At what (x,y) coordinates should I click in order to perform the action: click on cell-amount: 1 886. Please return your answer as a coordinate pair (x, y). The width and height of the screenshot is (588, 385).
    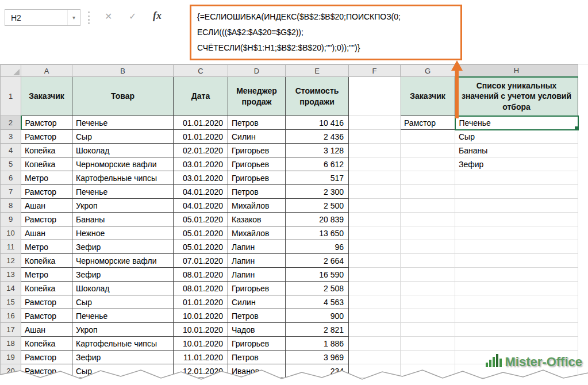
    Looking at the image, I should click on (317, 344).